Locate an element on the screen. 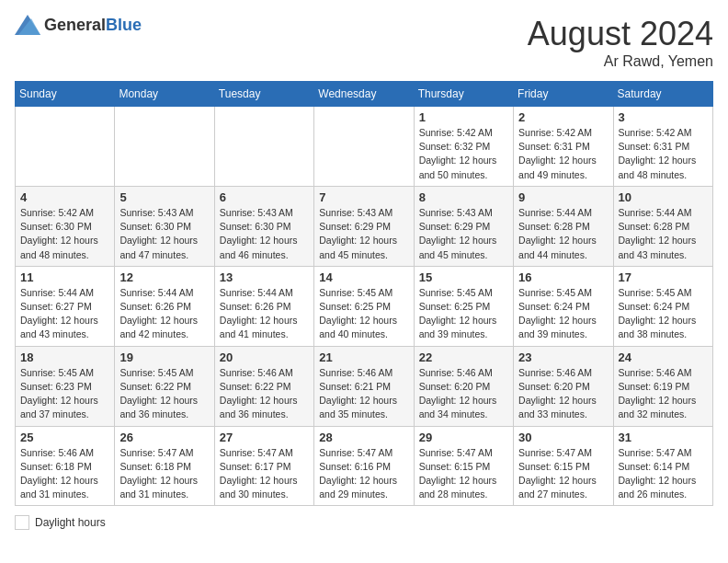  calendar-cell: 29Sunrise: 5:47 AMSunset: 6:15 PMDayligh… is located at coordinates (463, 465).